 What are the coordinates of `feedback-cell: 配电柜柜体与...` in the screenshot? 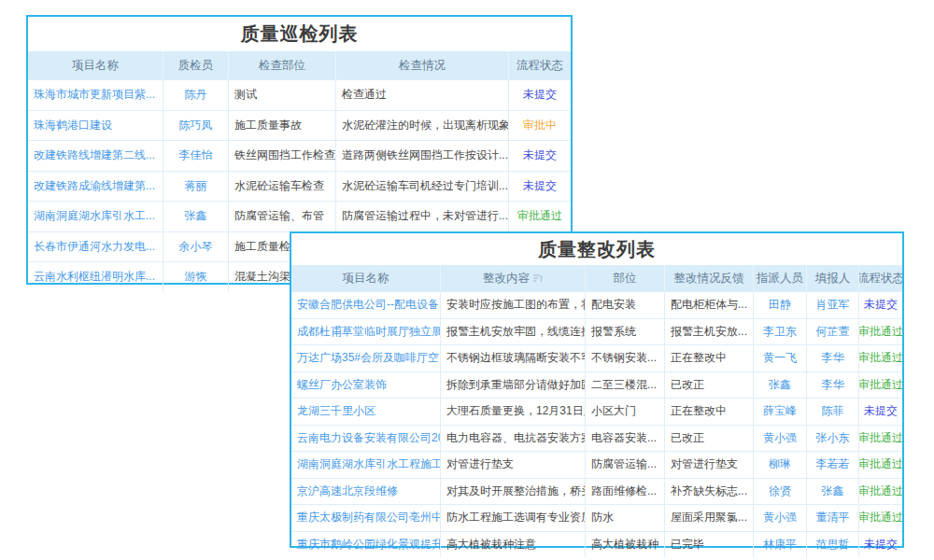 It's located at (710, 305).